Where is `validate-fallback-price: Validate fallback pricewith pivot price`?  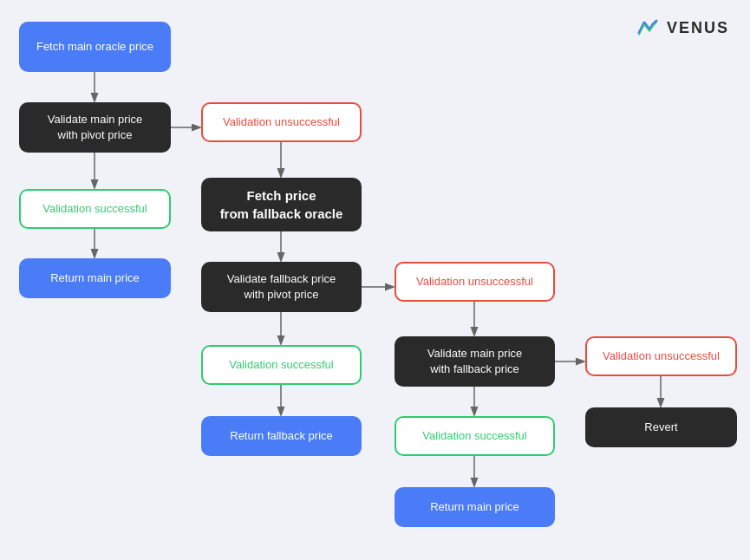
validate-fallback-price: Validate fallback pricewith pivot price is located at coordinates (281, 287).